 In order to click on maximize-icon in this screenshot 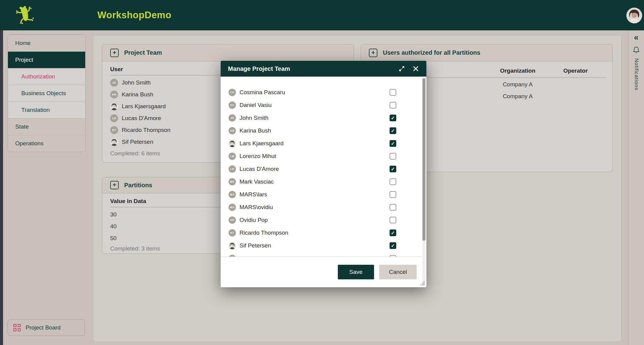, I will do `click(402, 69)`.